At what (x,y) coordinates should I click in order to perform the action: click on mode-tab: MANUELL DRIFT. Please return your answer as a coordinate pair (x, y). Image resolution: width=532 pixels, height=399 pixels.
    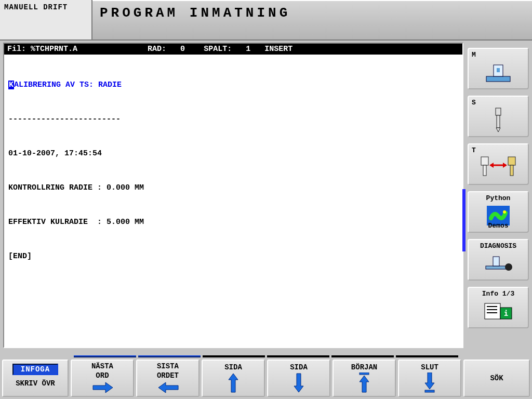
    Looking at the image, I should click on (46, 20).